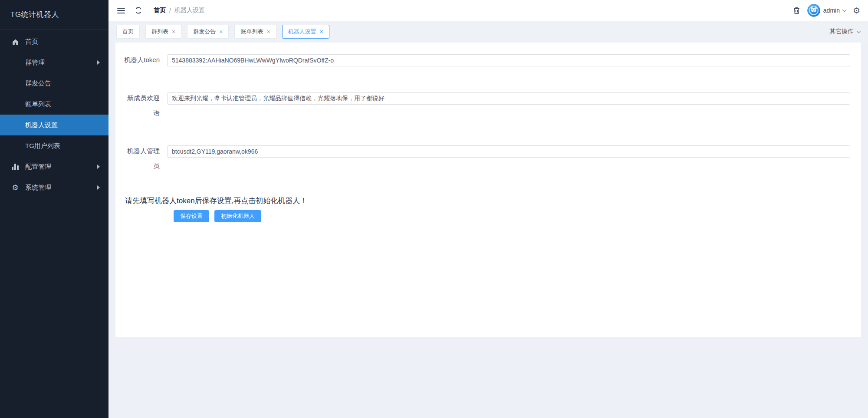 This screenshot has width=868, height=418. Describe the element at coordinates (38, 167) in the screenshot. I see `sidebar-item-label: 配置管理` at that location.